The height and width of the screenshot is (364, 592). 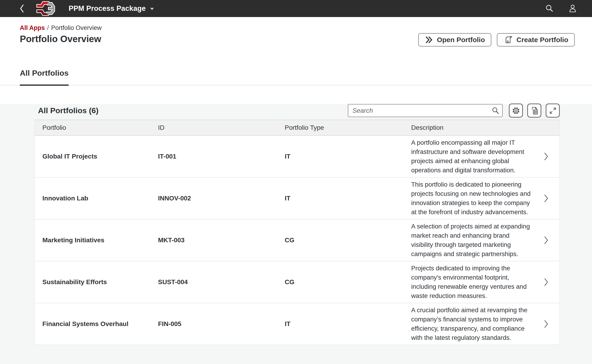 I want to click on breadcrumb-current: Portfolio Overview, so click(x=76, y=28).